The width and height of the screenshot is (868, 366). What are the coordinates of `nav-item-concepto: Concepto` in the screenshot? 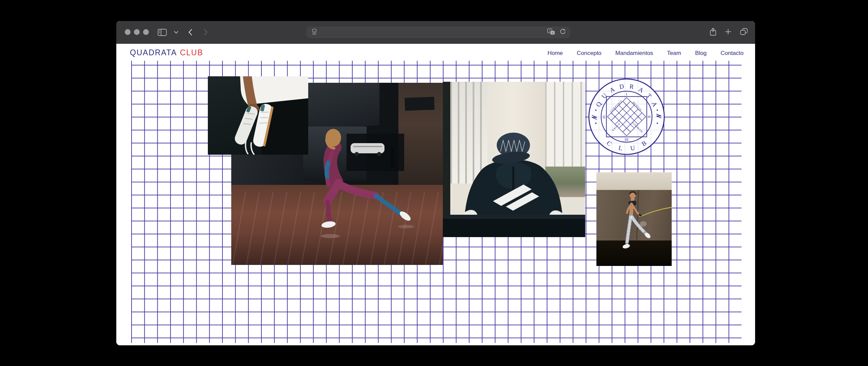 It's located at (589, 53).